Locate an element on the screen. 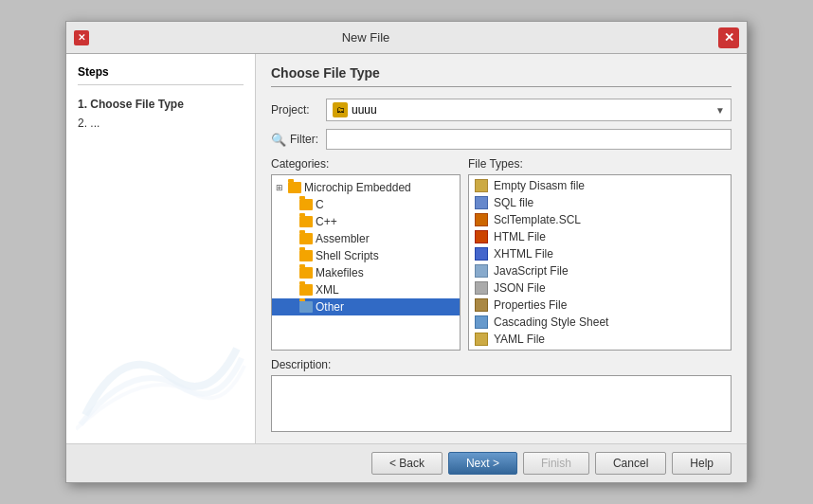 Image resolution: width=813 pixels, height=504 pixels. description-input is located at coordinates (501, 404).